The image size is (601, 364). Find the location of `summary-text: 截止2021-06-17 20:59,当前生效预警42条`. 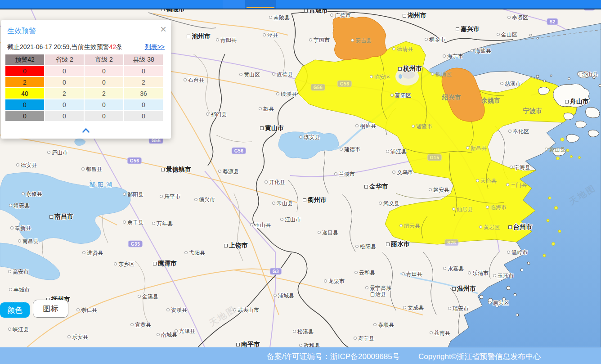

summary-text: 截止2021-06-17 20:59,当前生效预警42条 is located at coordinates (65, 47).